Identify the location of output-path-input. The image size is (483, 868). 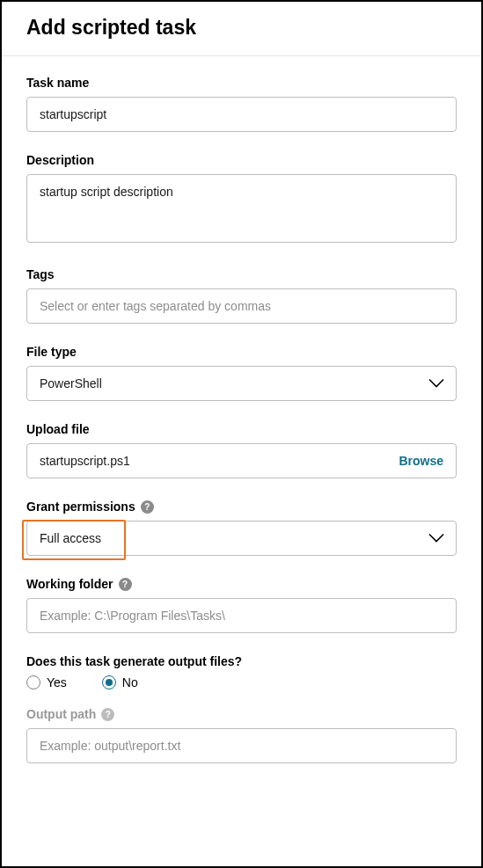
(241, 746).